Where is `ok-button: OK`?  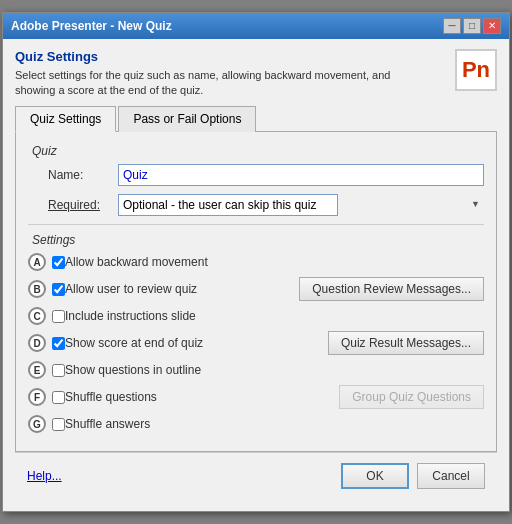 ok-button: OK is located at coordinates (375, 476).